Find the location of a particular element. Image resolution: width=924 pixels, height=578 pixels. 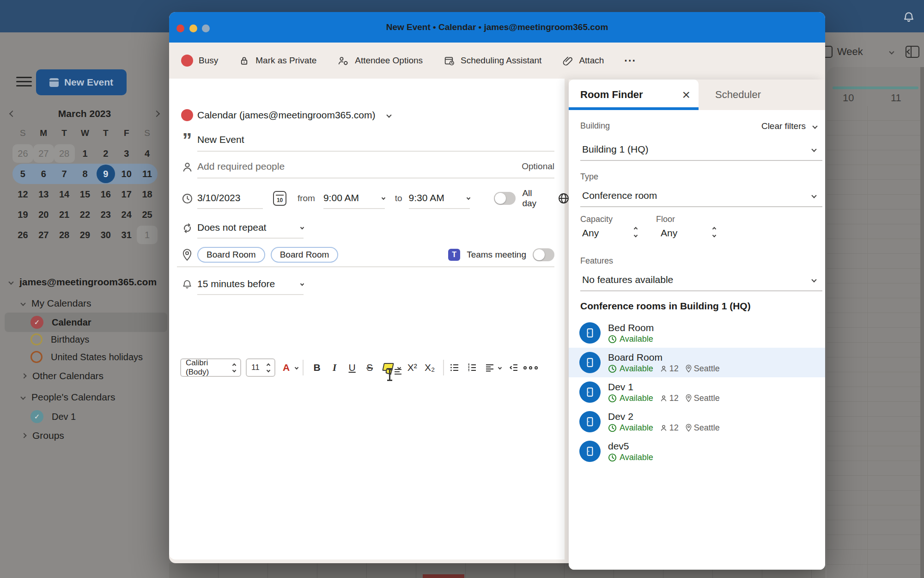

floor-stepper is located at coordinates (714, 232).